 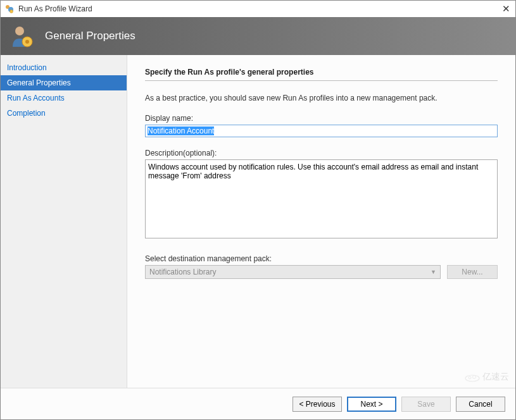 What do you see at coordinates (481, 404) in the screenshot?
I see `cancel-button: Cancel` at bounding box center [481, 404].